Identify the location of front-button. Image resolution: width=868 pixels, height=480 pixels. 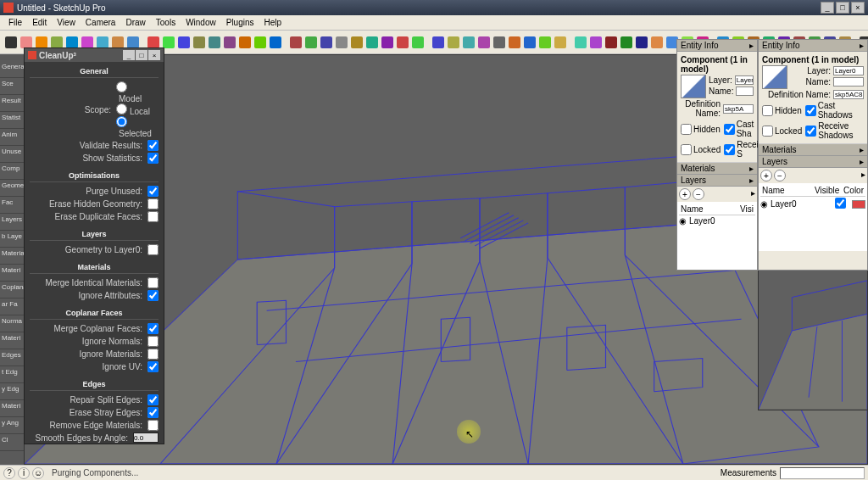
(453, 42).